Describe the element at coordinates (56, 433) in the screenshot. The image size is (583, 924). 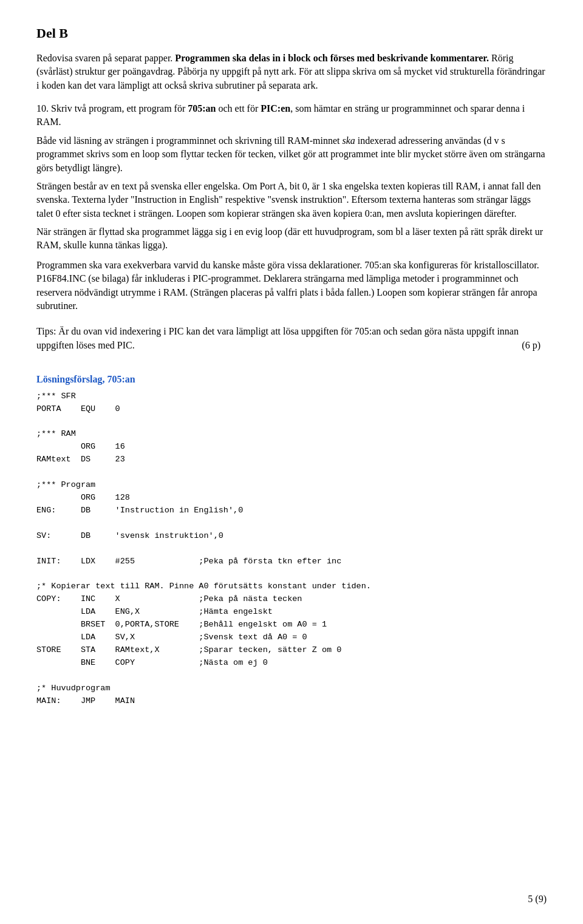
I see `code-ram-comment: ;*** RAM` at that location.